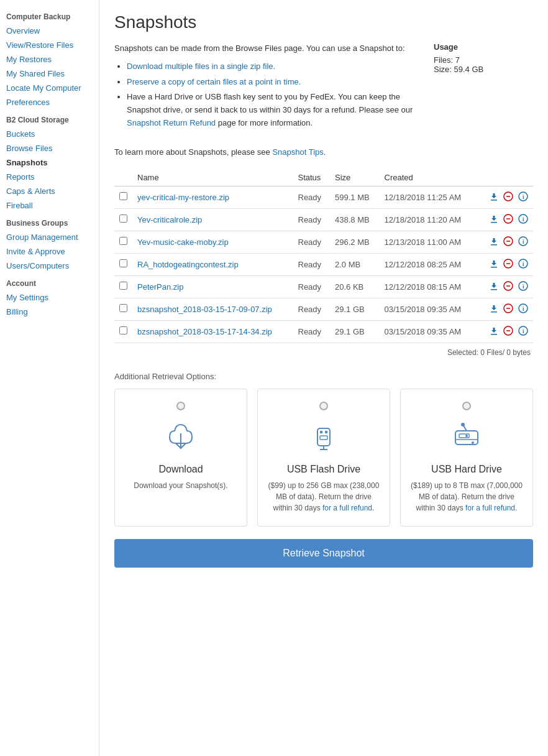  Describe the element at coordinates (50, 73) in the screenshot. I see `sidebar-item-my-shared-files: My Shared Files` at that location.